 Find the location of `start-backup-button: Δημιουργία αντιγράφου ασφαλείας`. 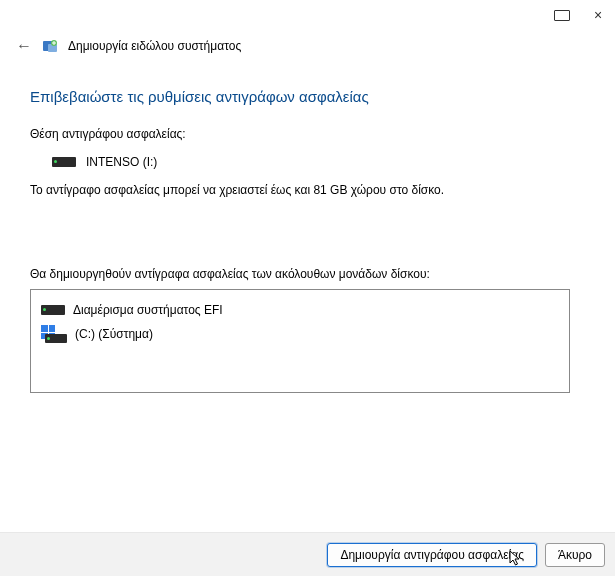

start-backup-button: Δημιουργία αντιγράφου ασφαλείας is located at coordinates (432, 555).